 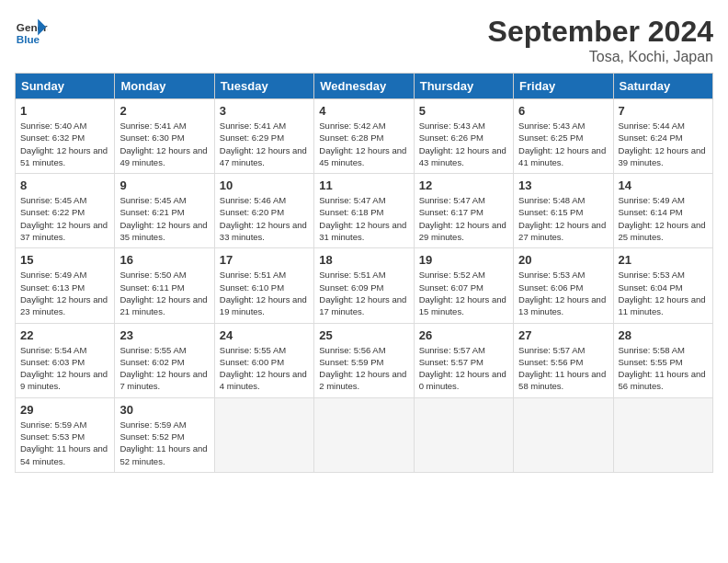 What do you see at coordinates (164, 219) in the screenshot?
I see `day-info: Sunrise: 5:45 AMSunset: 6:21 PMDaylight:…` at bounding box center [164, 219].